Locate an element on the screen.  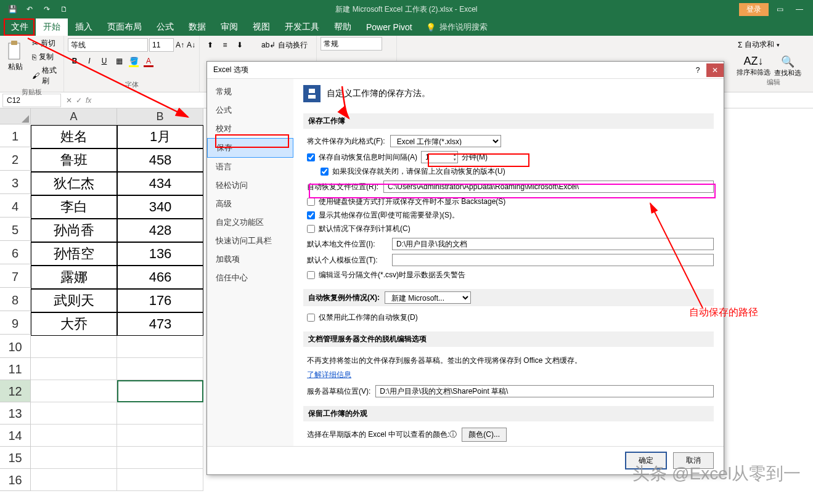
row-header: 9 is located at coordinates (15, 323).